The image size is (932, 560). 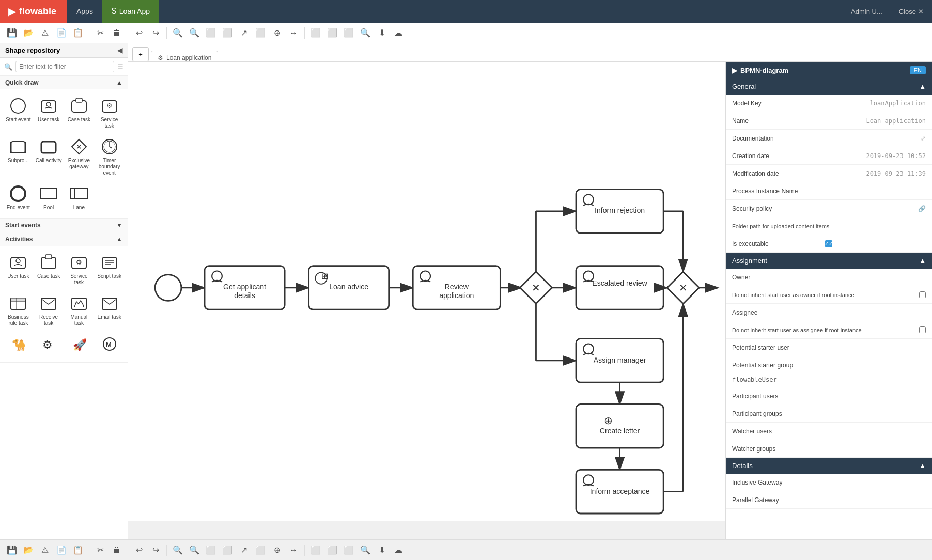 What do you see at coordinates (80, 345) in the screenshot?
I see `shape-rocket-act: 🚀` at bounding box center [80, 345].